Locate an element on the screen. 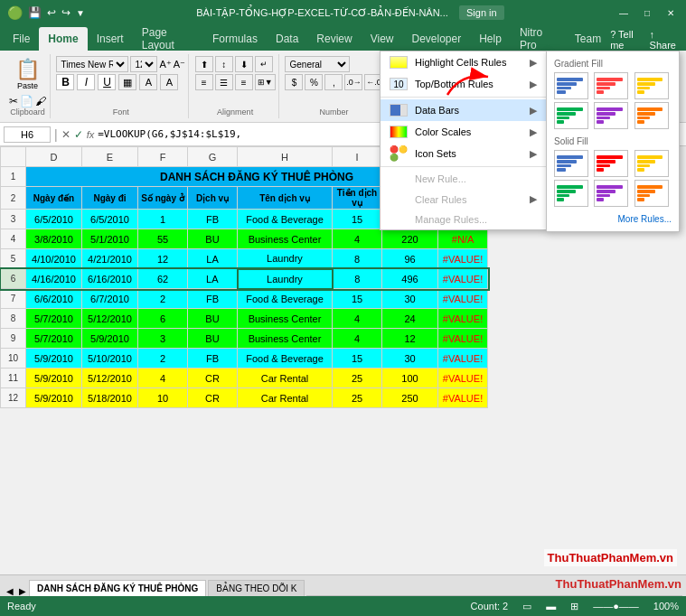  db-purple-solid is located at coordinates (611, 193).